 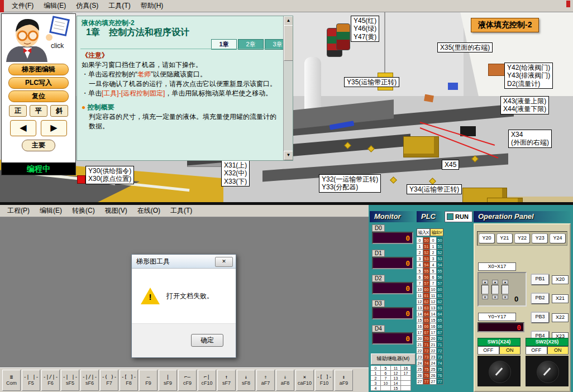 I want to click on aux-relay-cell: 6, so click(x=386, y=373).